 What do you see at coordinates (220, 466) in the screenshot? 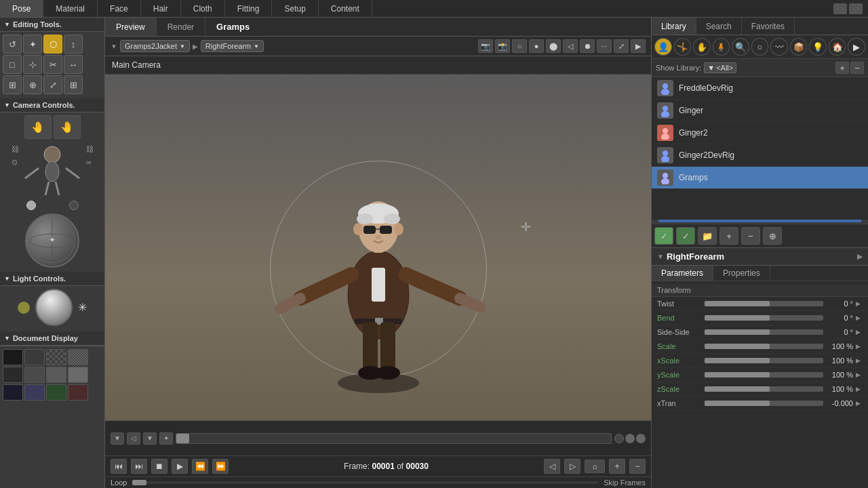
I see `pb-next: ⏩` at bounding box center [220, 466].